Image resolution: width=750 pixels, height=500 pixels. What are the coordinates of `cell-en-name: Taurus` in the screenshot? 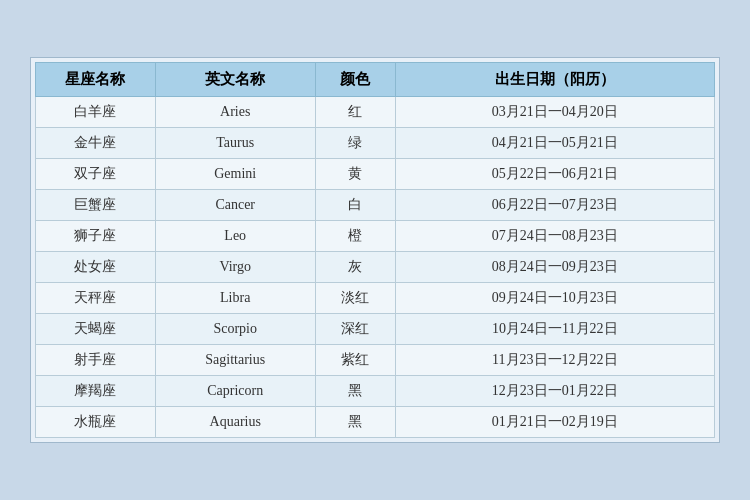 It's located at (235, 144).